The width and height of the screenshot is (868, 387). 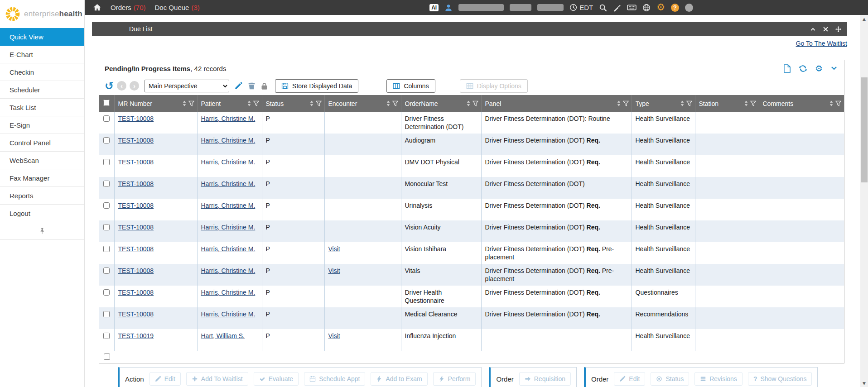 What do you see at coordinates (42, 214) in the screenshot?
I see `sidebar-item-logout: Logout` at bounding box center [42, 214].